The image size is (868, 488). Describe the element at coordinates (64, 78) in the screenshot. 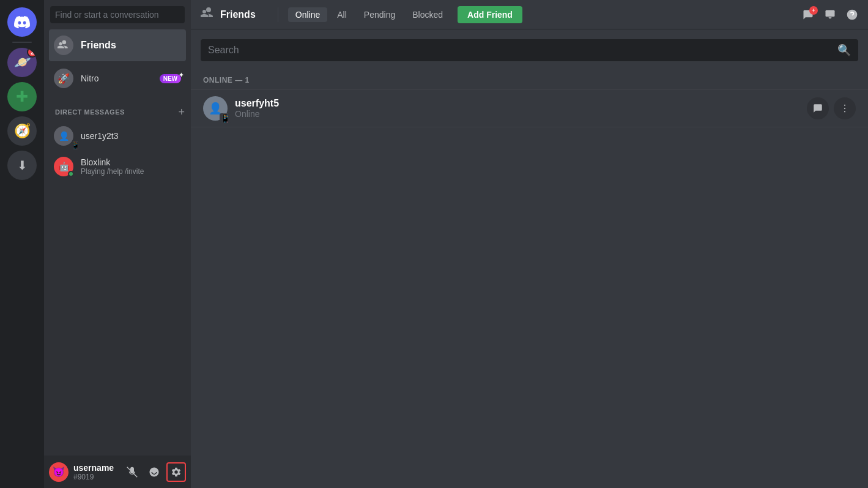

I see `nitro-icon: 🚀` at that location.